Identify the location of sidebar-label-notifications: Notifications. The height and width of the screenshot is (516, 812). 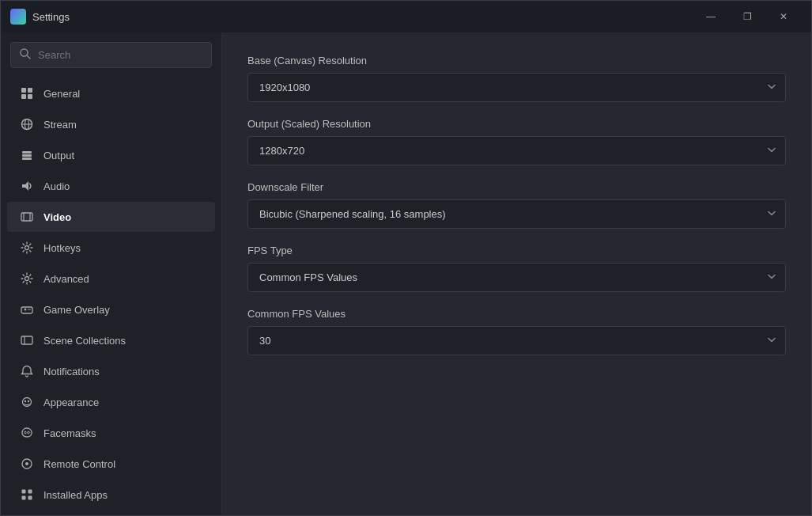
(71, 372).